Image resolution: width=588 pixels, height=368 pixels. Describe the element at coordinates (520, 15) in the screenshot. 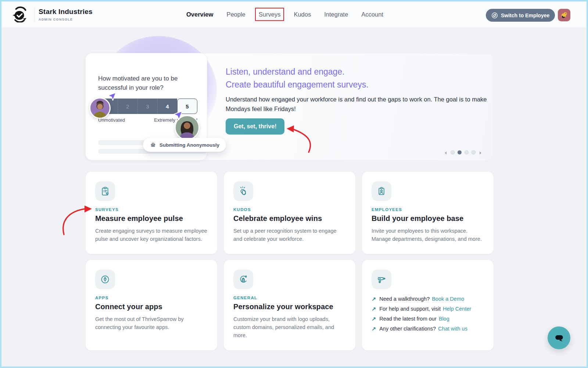

I see `switch-to-employee-button: Switch to Employee` at that location.